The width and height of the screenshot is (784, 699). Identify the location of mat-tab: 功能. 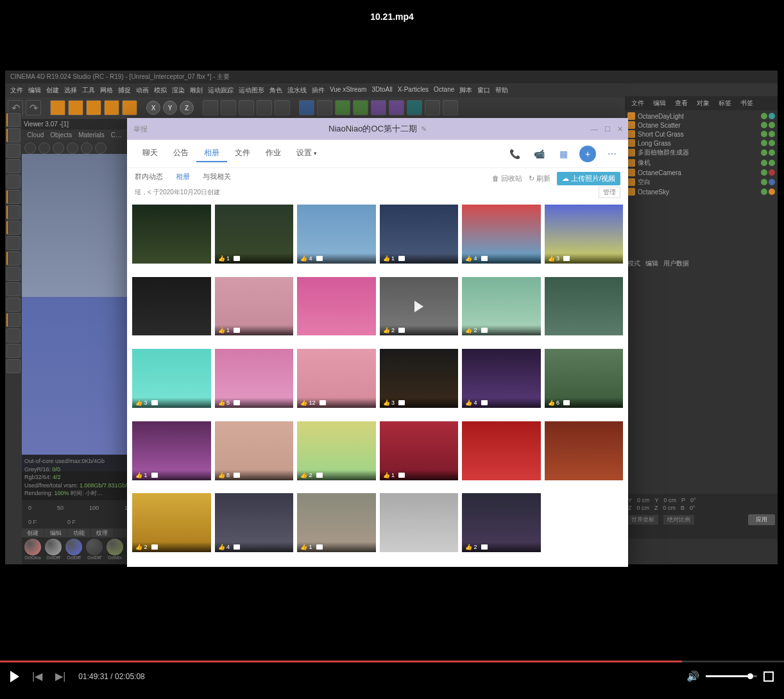
(79, 533).